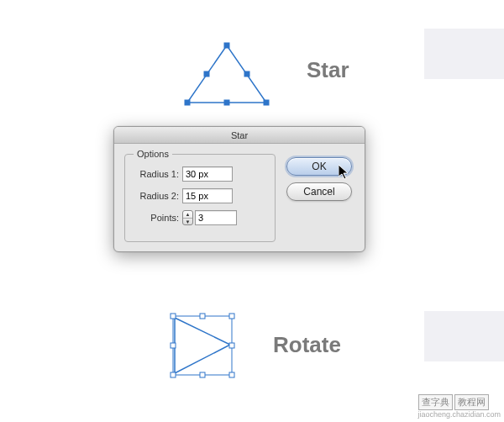 The height and width of the screenshot is (422, 504). What do you see at coordinates (239, 198) in the screenshot?
I see `dialog-body: Options Radius 1: Radius 2: Points: ▲ ▼ …` at bounding box center [239, 198].